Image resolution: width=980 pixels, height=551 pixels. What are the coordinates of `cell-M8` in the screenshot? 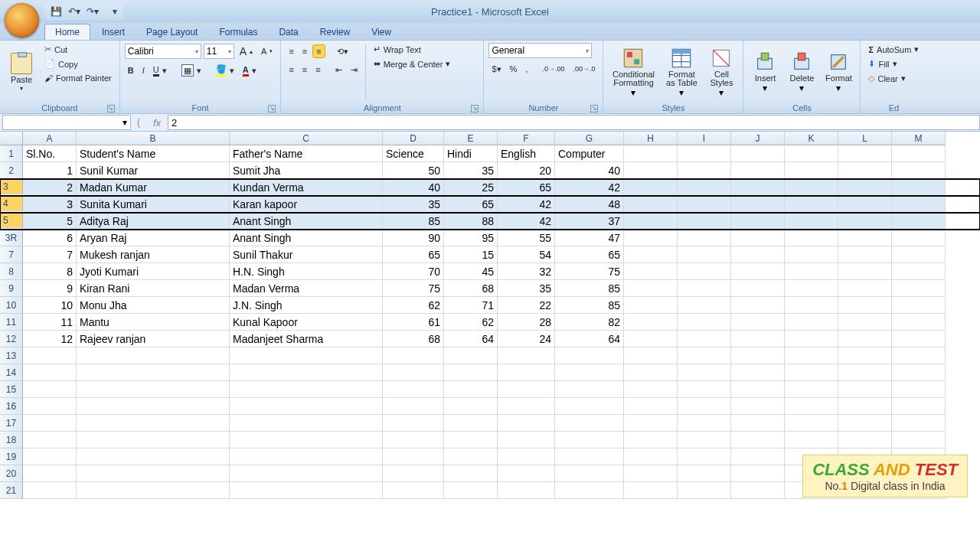 It's located at (919, 272).